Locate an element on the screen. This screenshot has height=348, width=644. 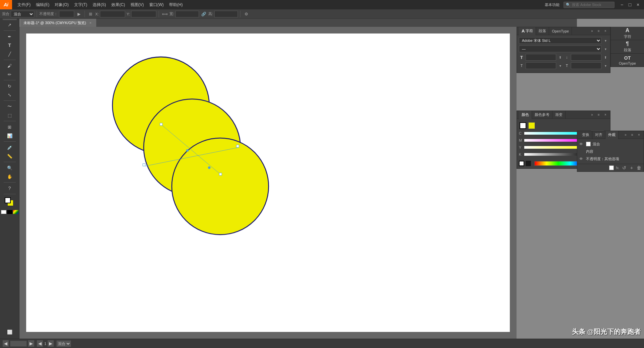
h-input: 66.518 mm is located at coordinates (226, 14).